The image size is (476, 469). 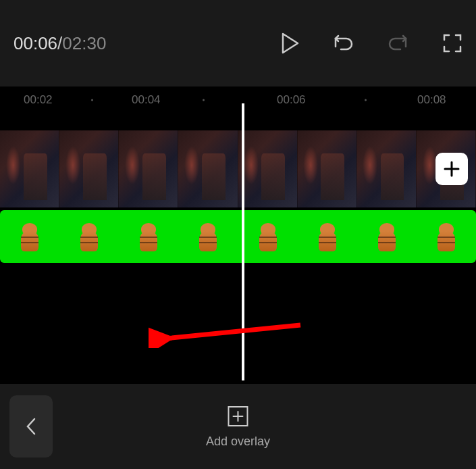 I want to click on add-overlay-icon, so click(x=238, y=416).